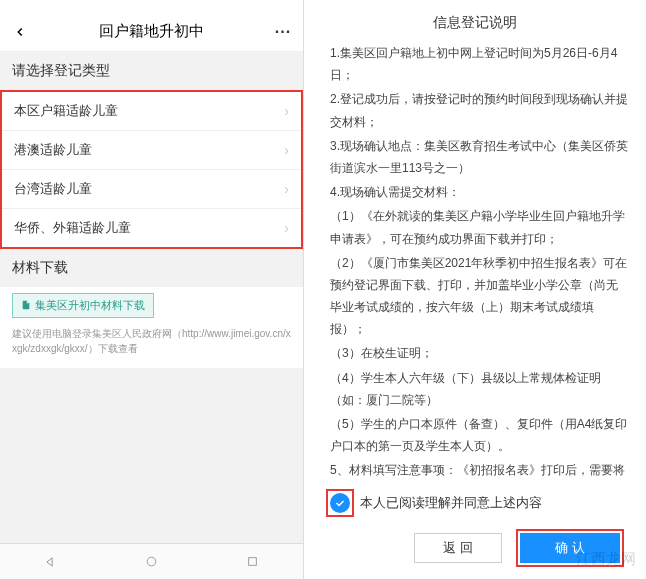 The width and height of the screenshot is (646, 579). Describe the element at coordinates (152, 190) in the screenshot. I see `list-item-taiwan: 台湾适龄儿童 ›` at that location.